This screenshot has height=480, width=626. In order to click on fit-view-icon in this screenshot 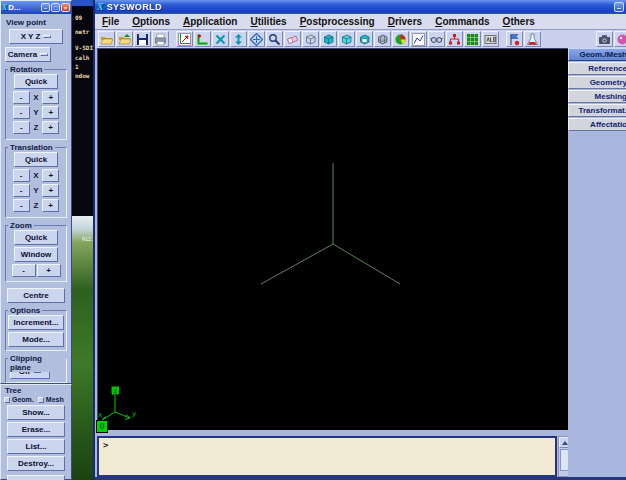, I will do `click(220, 39)`.